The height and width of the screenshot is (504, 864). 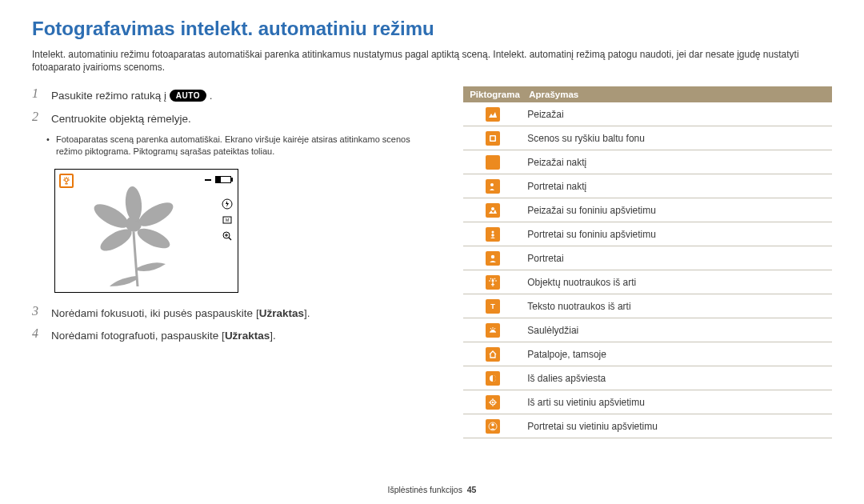 What do you see at coordinates (493, 354) in the screenshot?
I see `indoor-icon` at bounding box center [493, 354].